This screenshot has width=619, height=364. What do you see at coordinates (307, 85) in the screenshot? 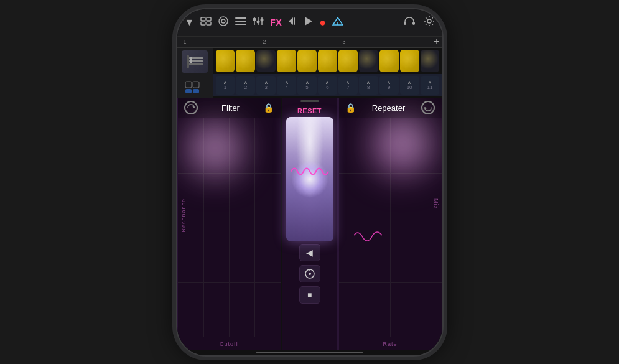
I see `beat-num-5: ∧ 5` at bounding box center [307, 85].